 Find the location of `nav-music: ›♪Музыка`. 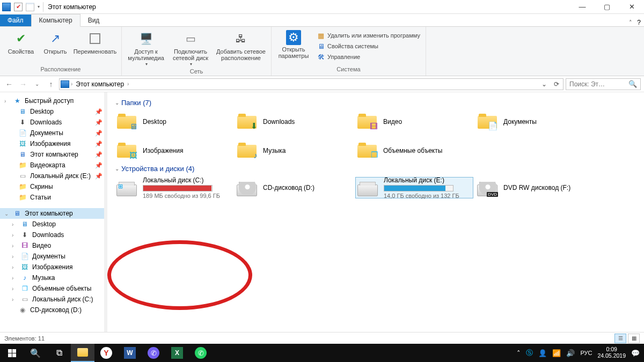

nav-music: ›♪Музыка is located at coordinates (54, 278).